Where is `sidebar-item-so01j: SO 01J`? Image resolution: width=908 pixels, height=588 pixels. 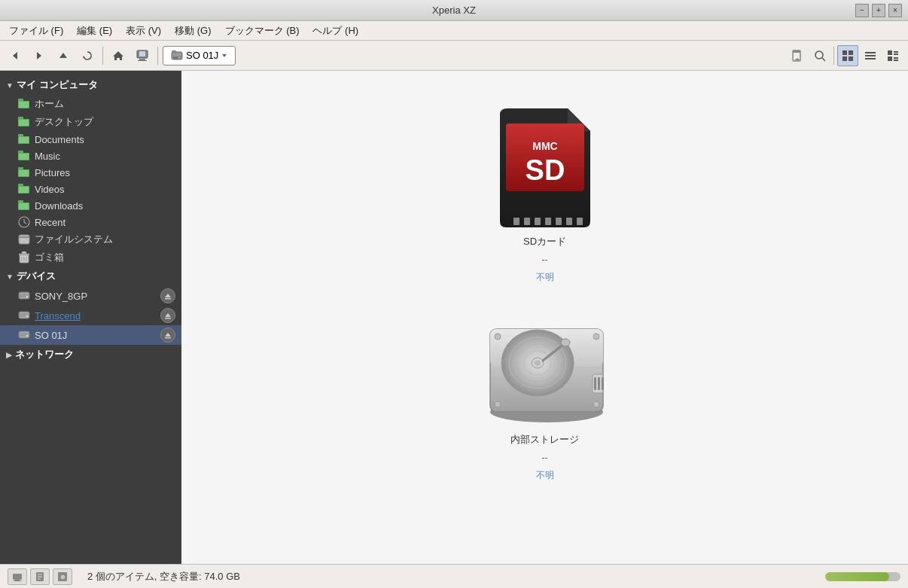 sidebar-item-so01j: SO 01J is located at coordinates (90, 335).